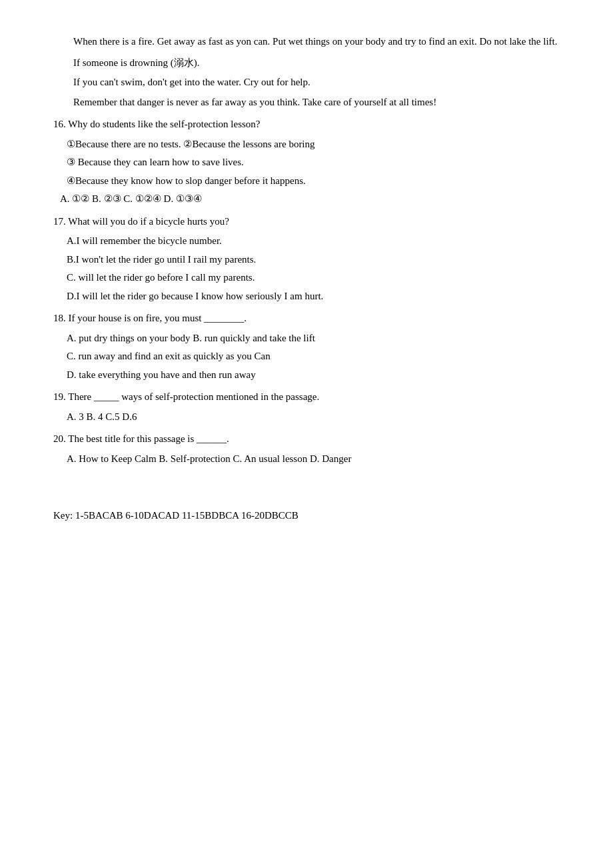 This screenshot has height=868, width=613. Describe the element at coordinates (313, 199) in the screenshot. I see `q16-choices: A. ①② B. ②③ C. ①②④ D. ①③④` at that location.